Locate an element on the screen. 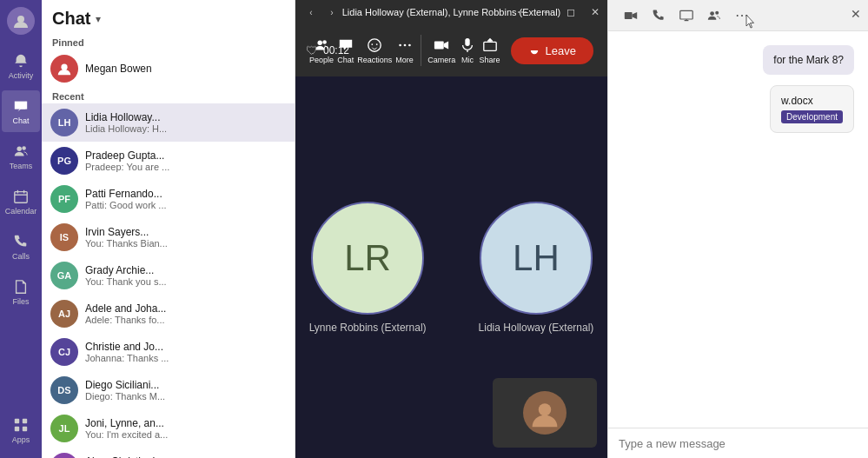 This screenshot has width=868, height=458. toolbar-mic-button: Mic is located at coordinates (467, 50).